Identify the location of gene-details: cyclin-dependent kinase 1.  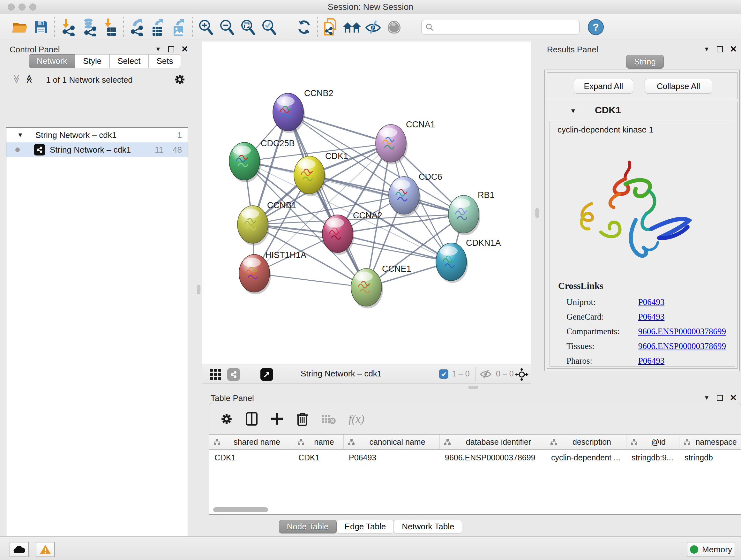
(643, 244).